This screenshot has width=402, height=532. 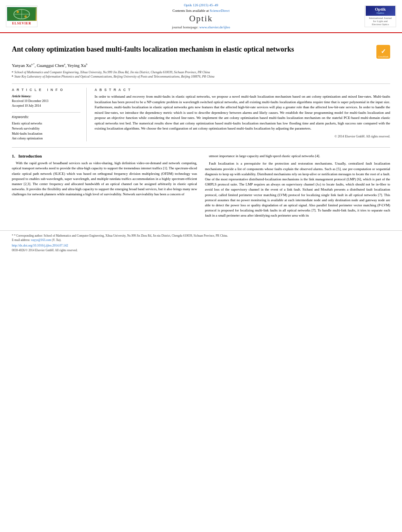 I want to click on optik-subtitle: International Journalfor Light andElectr…, so click(x=380, y=21).